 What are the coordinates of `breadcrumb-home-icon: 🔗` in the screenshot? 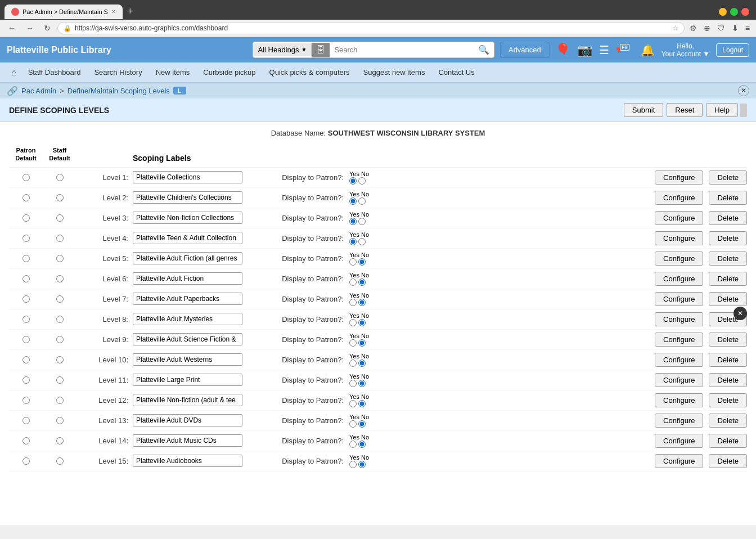 It's located at (12, 91).